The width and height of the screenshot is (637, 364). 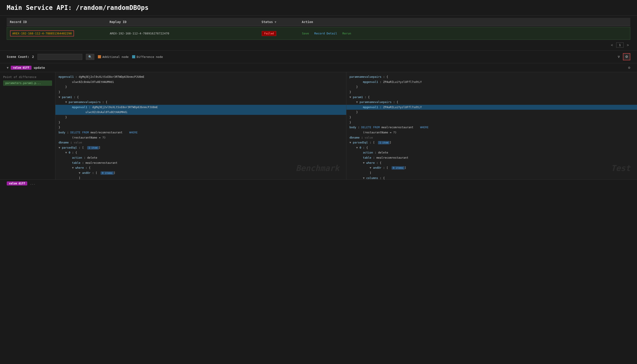 What do you see at coordinates (628, 45) in the screenshot?
I see `next-page-button: >` at bounding box center [628, 45].